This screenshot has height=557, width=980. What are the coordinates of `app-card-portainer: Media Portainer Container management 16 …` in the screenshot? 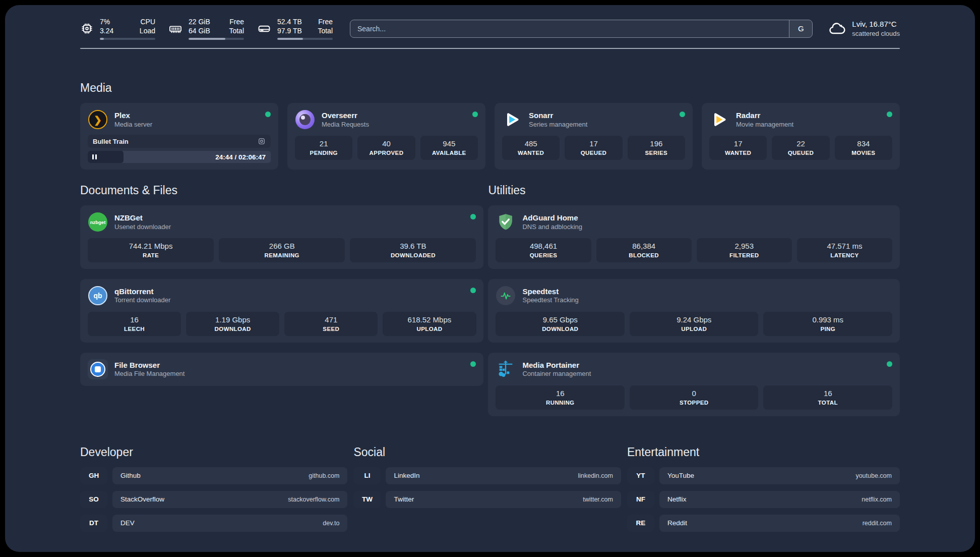 It's located at (694, 384).